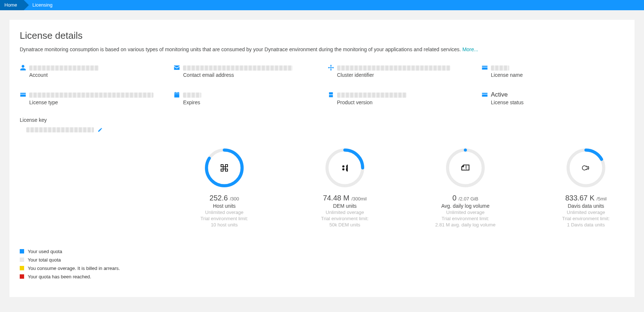  What do you see at coordinates (12, 5) in the screenshot?
I see `breadcrumb-home: Home` at bounding box center [12, 5].